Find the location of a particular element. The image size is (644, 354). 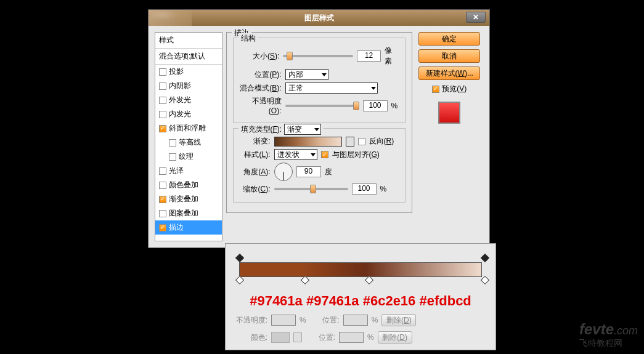

sidebar-item-6: 纹理 is located at coordinates (189, 156).